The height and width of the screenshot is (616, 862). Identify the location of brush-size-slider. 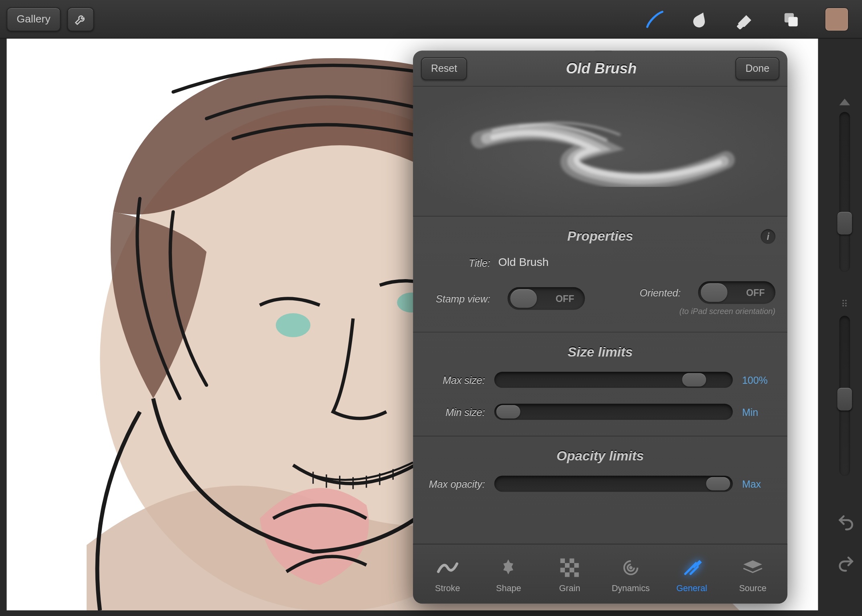
(844, 192).